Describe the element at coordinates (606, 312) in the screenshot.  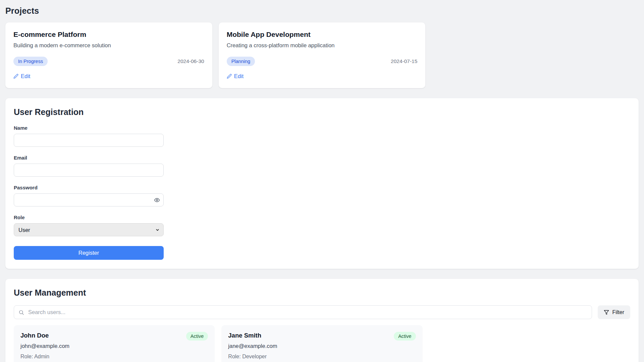
I see `funnel-icon` at that location.